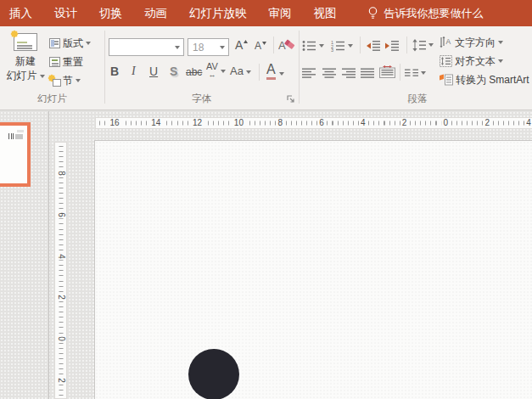 The width and height of the screenshot is (532, 399). Describe the element at coordinates (309, 73) in the screenshot. I see `align-left-icon` at that location.